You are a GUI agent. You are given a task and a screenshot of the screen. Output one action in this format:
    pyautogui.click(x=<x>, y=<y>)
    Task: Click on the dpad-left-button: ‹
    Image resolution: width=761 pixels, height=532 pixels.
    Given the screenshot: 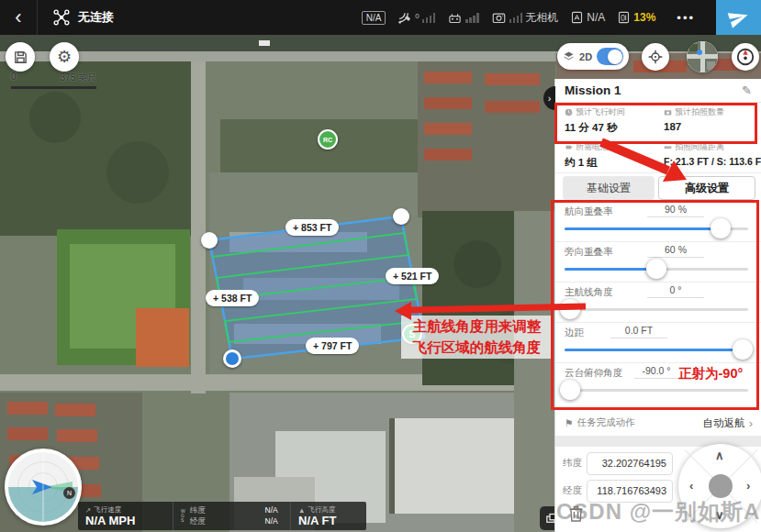 What is the action you would take?
    pyautogui.click(x=691, y=486)
    